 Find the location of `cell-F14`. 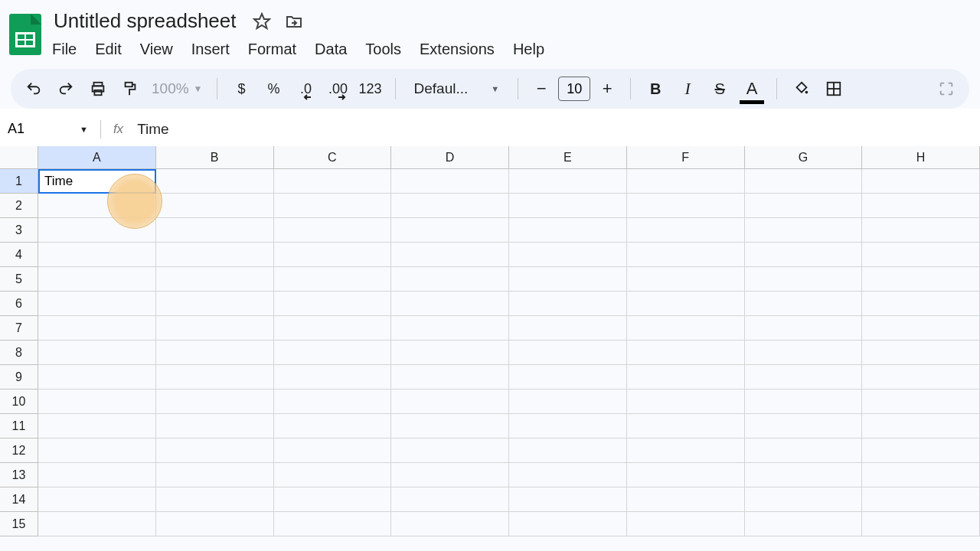

cell-F14 is located at coordinates (686, 500).